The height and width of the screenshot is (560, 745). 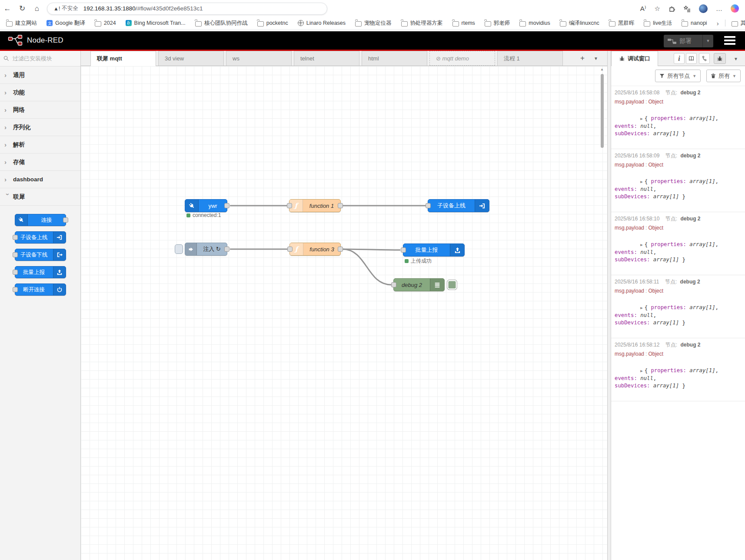 What do you see at coordinates (708, 41) in the screenshot?
I see `deploy-options-caret: ▼` at bounding box center [708, 41].